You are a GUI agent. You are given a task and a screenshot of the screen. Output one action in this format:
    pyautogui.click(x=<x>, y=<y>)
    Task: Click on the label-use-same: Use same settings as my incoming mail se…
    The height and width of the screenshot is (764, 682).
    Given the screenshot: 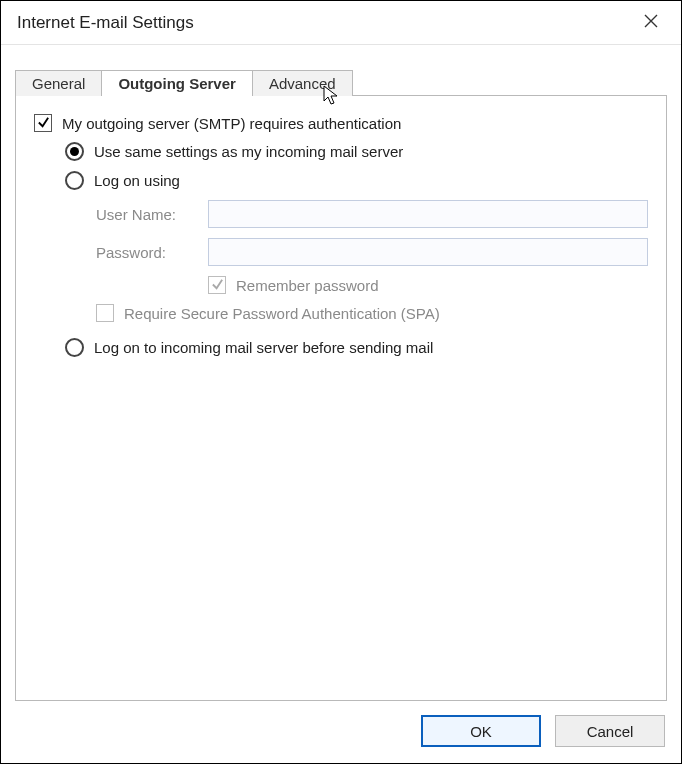 What is the action you would take?
    pyautogui.click(x=248, y=152)
    